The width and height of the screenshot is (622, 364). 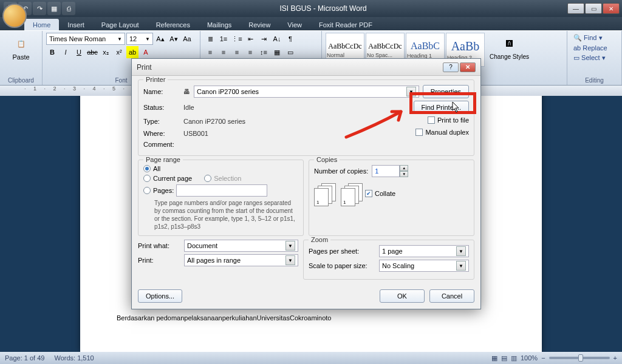 What do you see at coordinates (159, 260) in the screenshot?
I see `printsel-label: Print:` at bounding box center [159, 260].